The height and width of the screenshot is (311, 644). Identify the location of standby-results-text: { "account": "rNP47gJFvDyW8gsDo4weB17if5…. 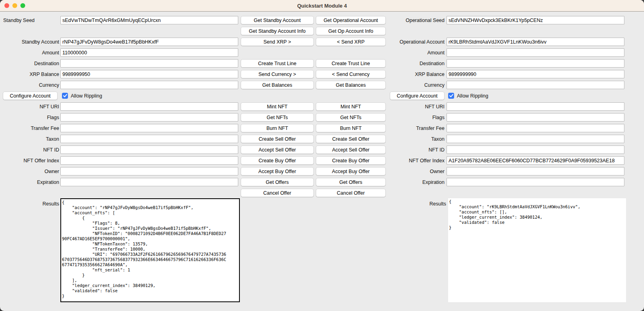
(150, 250).